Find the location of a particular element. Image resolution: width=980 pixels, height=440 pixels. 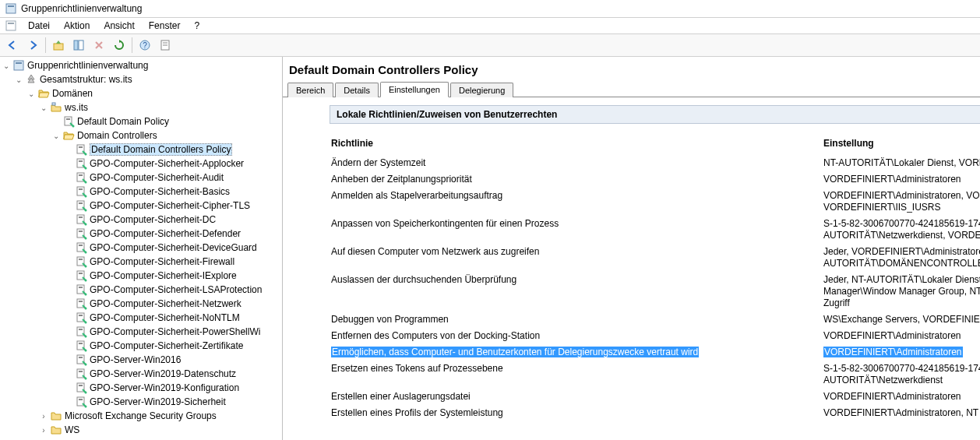

policy-row: Entfernen des Computers von der Docking-… is located at coordinates (654, 336).